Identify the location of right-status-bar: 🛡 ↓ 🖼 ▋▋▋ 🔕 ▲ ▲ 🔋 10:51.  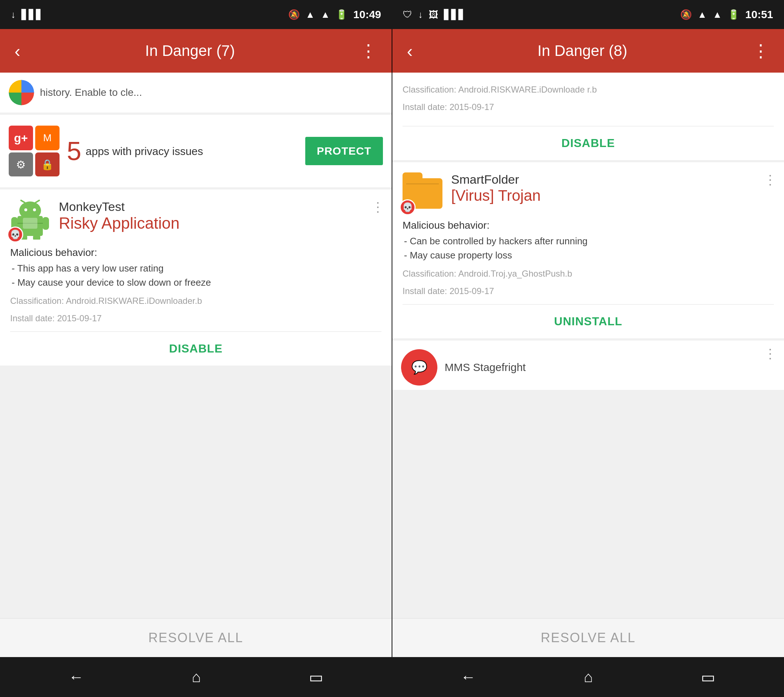
(588, 15).